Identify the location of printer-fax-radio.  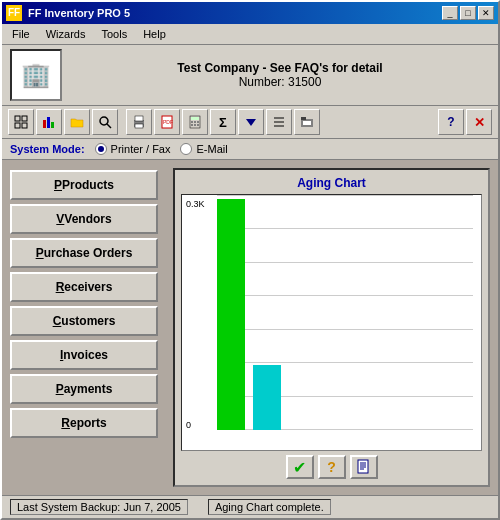
(101, 149).